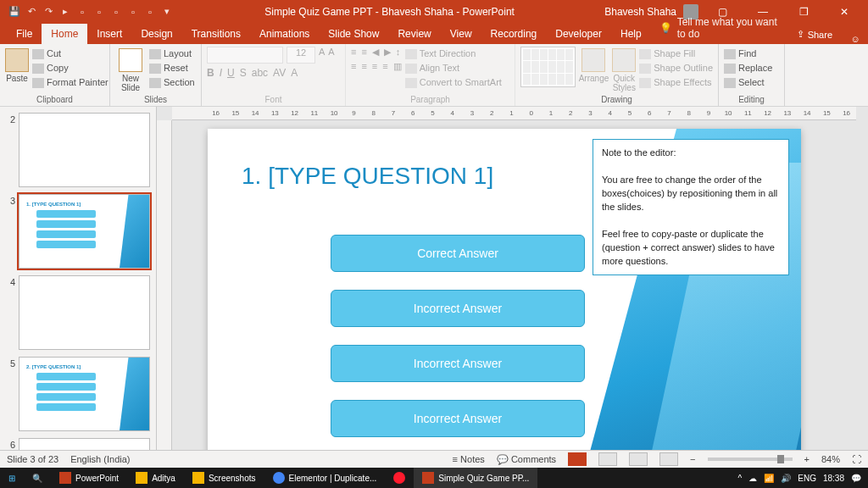 The image size is (868, 488). I want to click on tray-up-icon: ^, so click(741, 478).